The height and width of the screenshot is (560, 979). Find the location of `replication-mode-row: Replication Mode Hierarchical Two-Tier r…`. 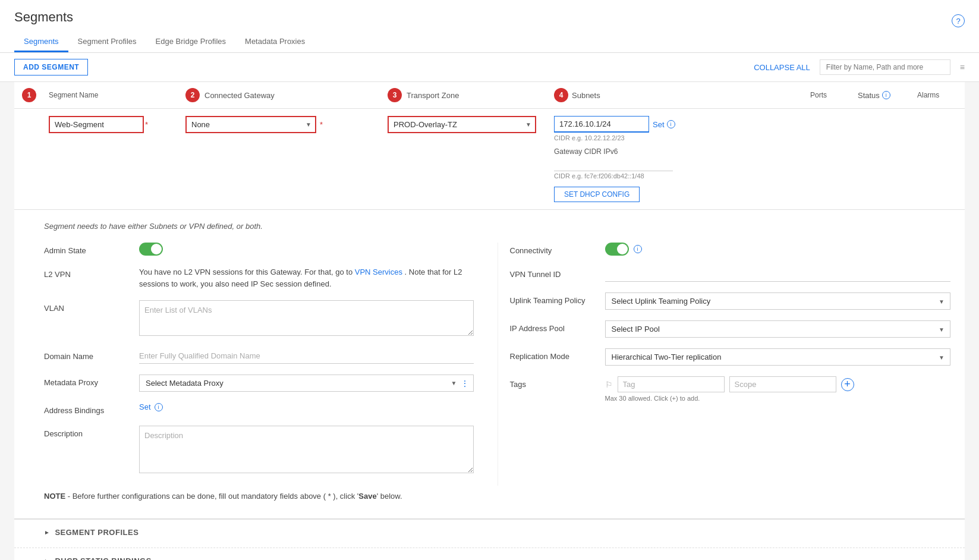

replication-mode-row: Replication Mode Hierarchical Two-Tier r… is located at coordinates (731, 357).